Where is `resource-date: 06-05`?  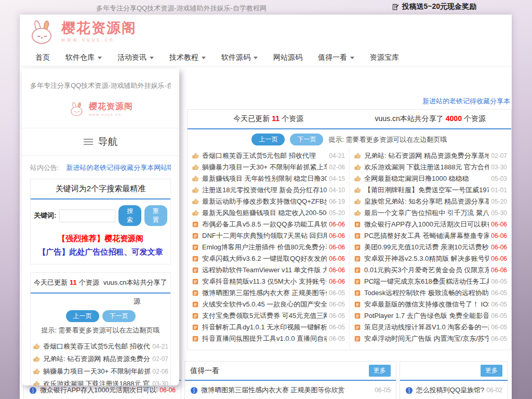
resource-date: 06-05 is located at coordinates (337, 327).